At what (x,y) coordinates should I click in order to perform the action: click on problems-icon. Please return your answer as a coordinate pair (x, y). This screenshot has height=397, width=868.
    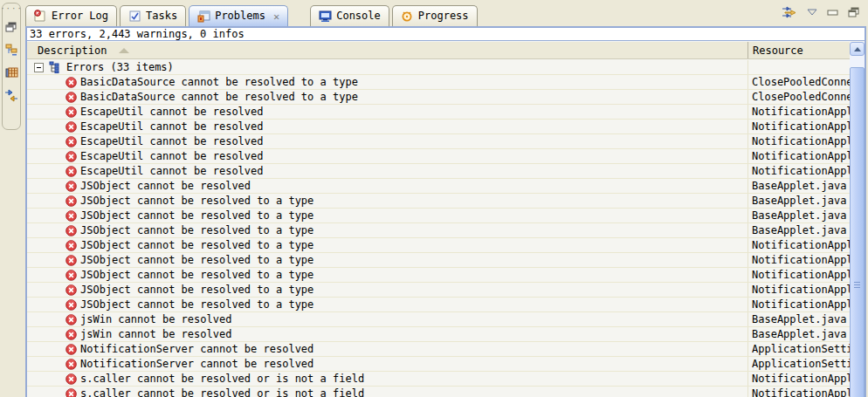
    Looking at the image, I should click on (204, 16).